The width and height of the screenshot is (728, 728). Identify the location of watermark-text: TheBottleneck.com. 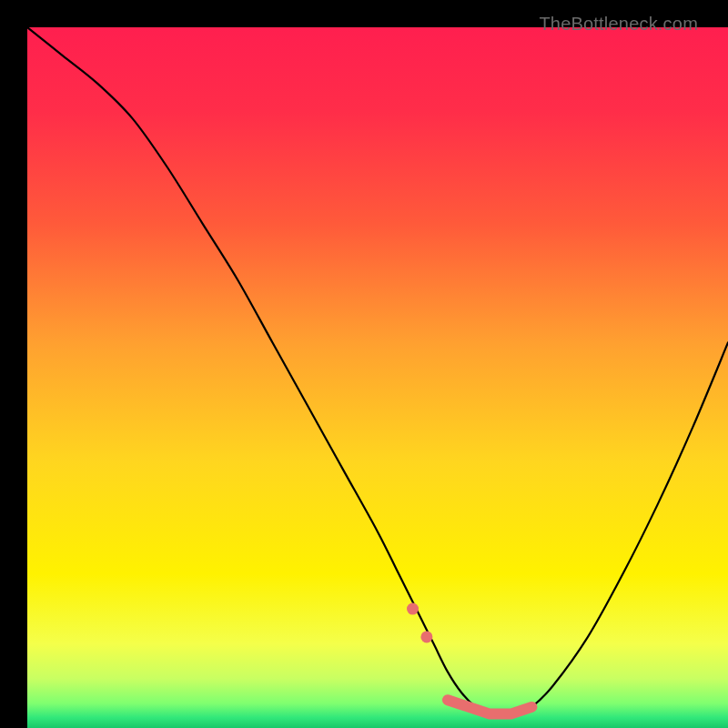
(619, 24).